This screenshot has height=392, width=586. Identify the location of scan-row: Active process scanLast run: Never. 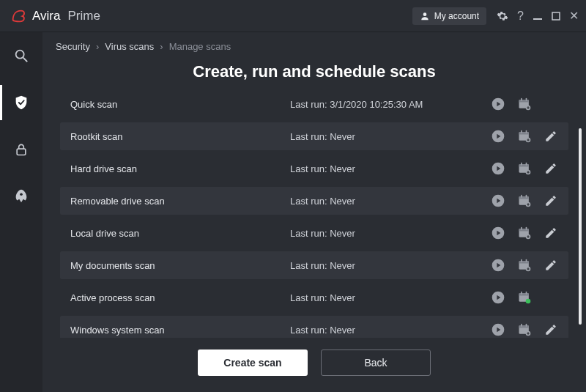
(314, 297).